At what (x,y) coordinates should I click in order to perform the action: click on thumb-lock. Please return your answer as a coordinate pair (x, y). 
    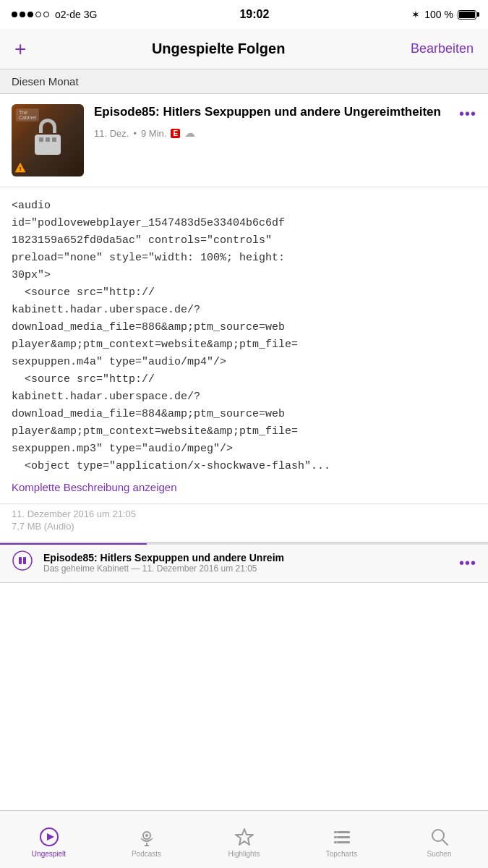
    Looking at the image, I should click on (48, 137).